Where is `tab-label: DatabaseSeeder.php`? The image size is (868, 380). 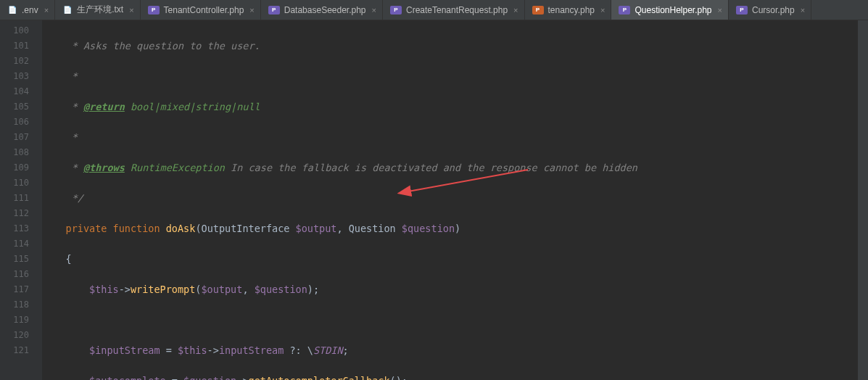
tab-label: DatabaseSeeder.php is located at coordinates (325, 10).